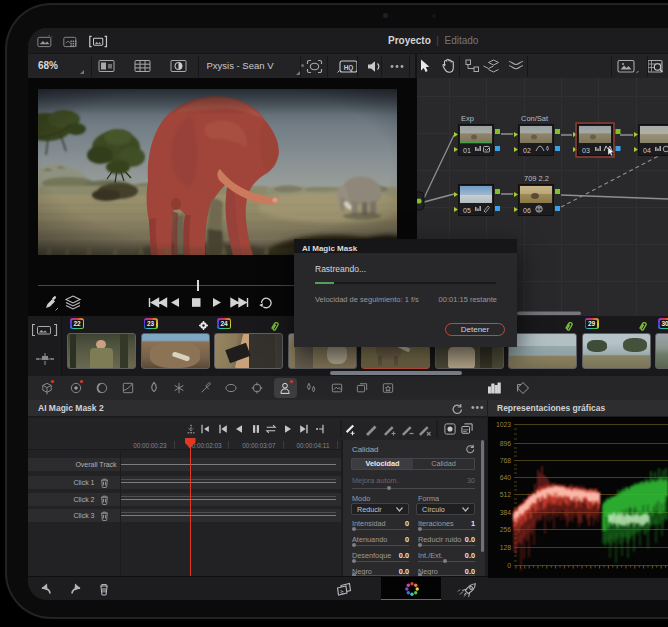 The height and width of the screenshot is (627, 668). What do you see at coordinates (468, 118) in the screenshot?
I see `svg-text: Exp` at bounding box center [468, 118].